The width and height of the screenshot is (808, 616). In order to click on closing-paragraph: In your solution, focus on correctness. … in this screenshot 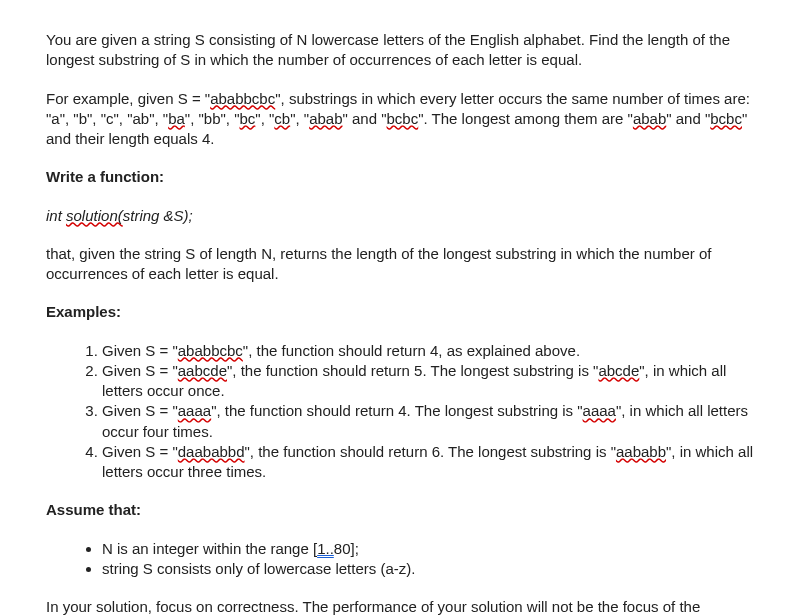, I will do `click(404, 606)`.